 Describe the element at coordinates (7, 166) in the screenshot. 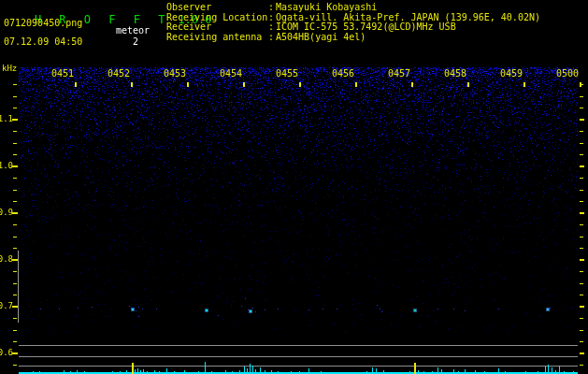

I see `freq-tick-label: 1.0` at that location.